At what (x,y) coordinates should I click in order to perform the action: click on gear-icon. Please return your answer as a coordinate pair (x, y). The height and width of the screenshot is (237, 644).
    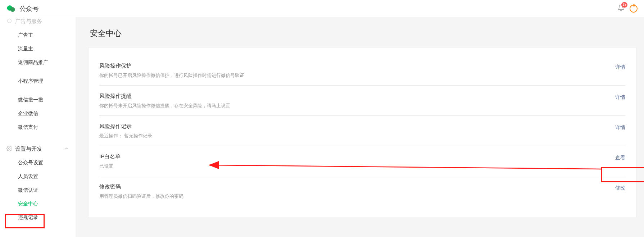
    Looking at the image, I should click on (9, 149).